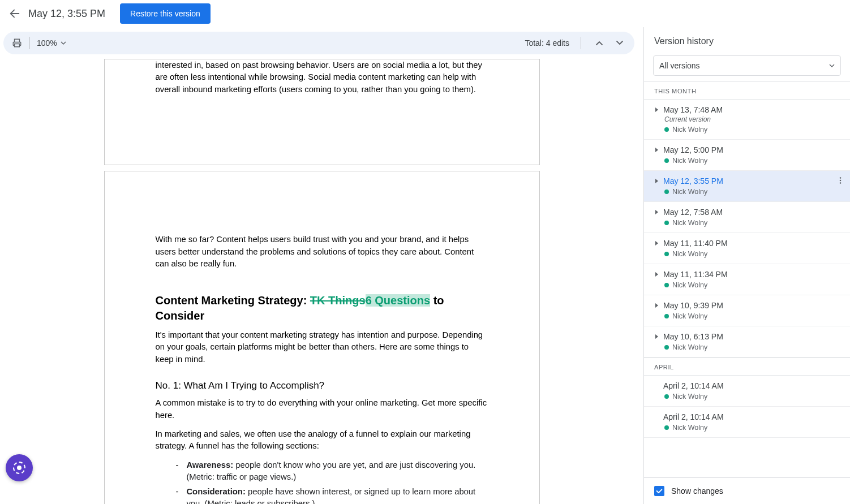 This screenshot has height=504, width=850. Describe the element at coordinates (599, 43) in the screenshot. I see `prev-edit-icon` at that location.